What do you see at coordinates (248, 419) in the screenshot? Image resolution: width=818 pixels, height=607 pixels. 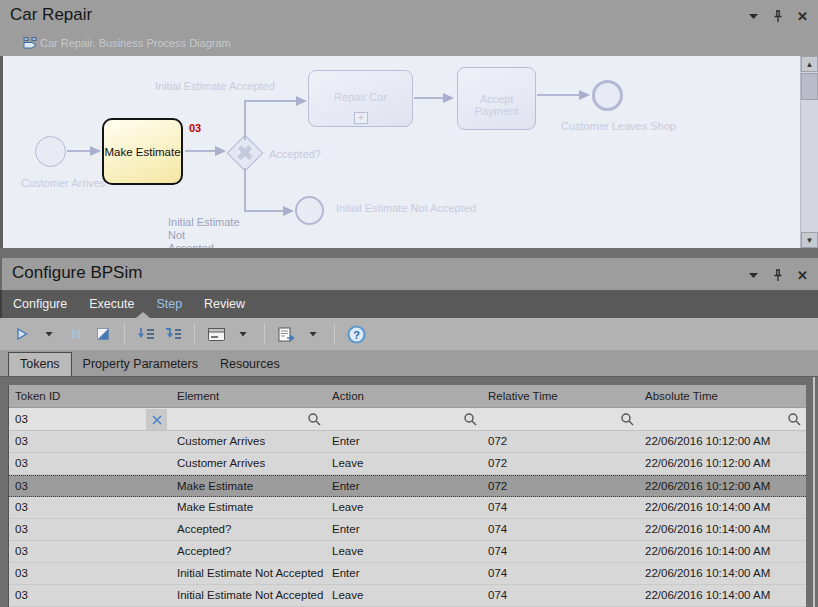 I see `filter-element-input` at bounding box center [248, 419].